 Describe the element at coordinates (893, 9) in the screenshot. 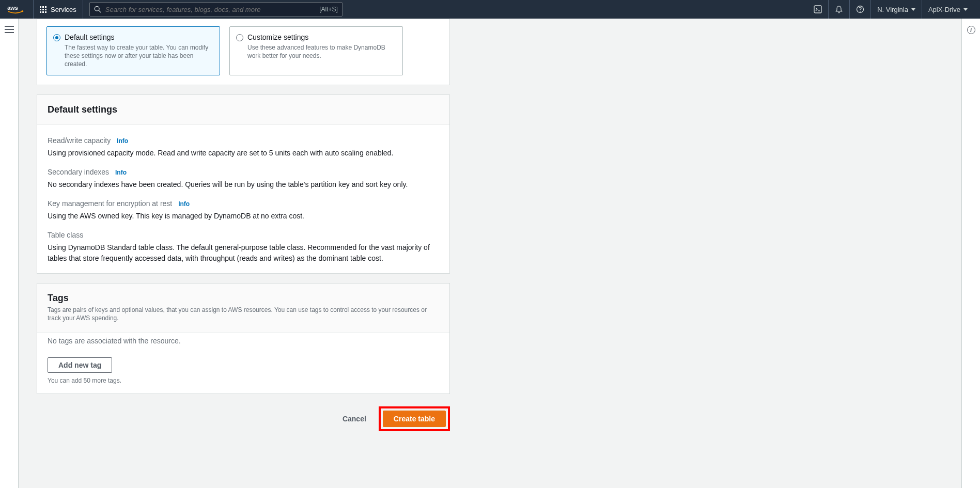

I see `region-label: N. Virginia` at that location.